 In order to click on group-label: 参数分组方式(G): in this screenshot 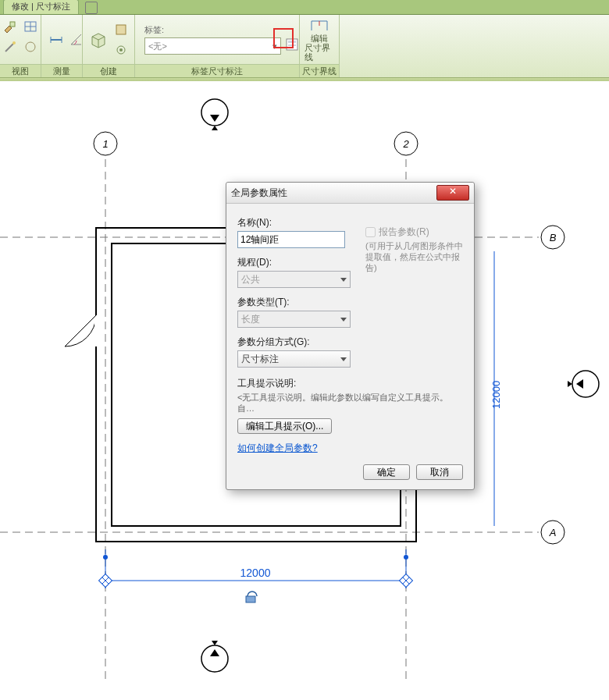, I will do `click(296, 342)`.